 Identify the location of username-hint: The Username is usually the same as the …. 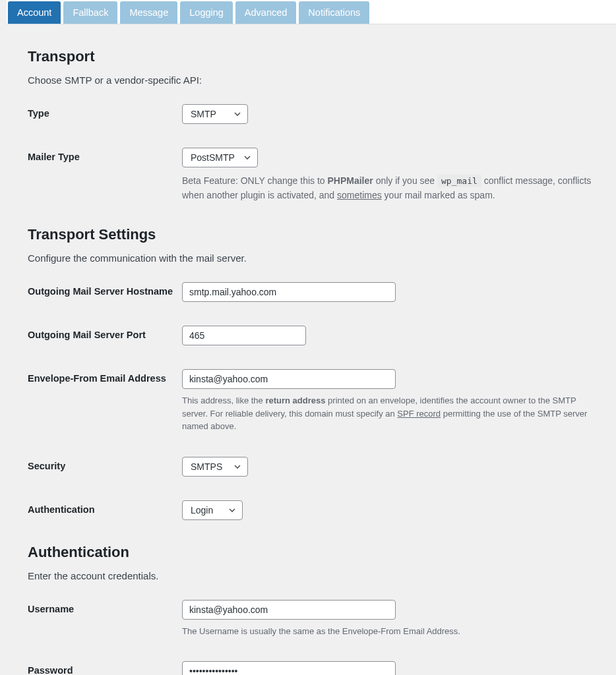
(392, 631).